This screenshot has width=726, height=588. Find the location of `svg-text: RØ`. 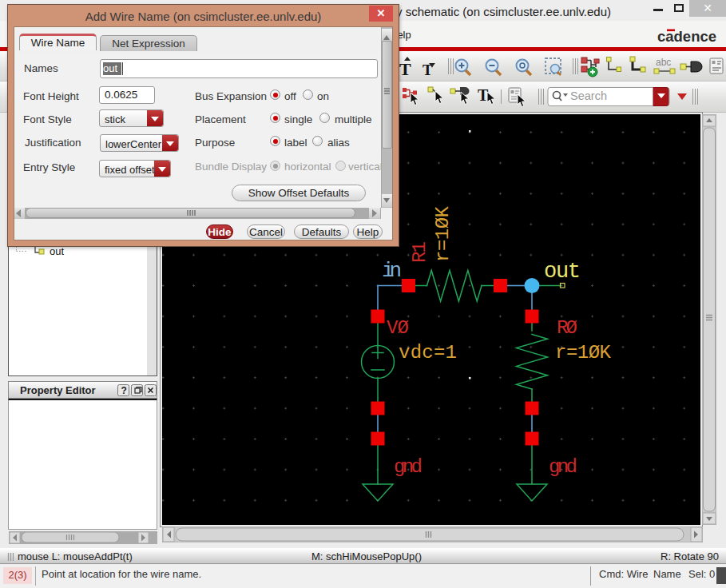

svg-text: RØ is located at coordinates (567, 328).